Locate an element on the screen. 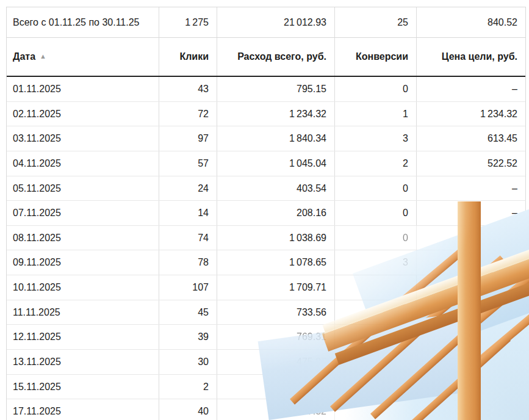  cell-cost: 1 078.65 is located at coordinates (276, 262).